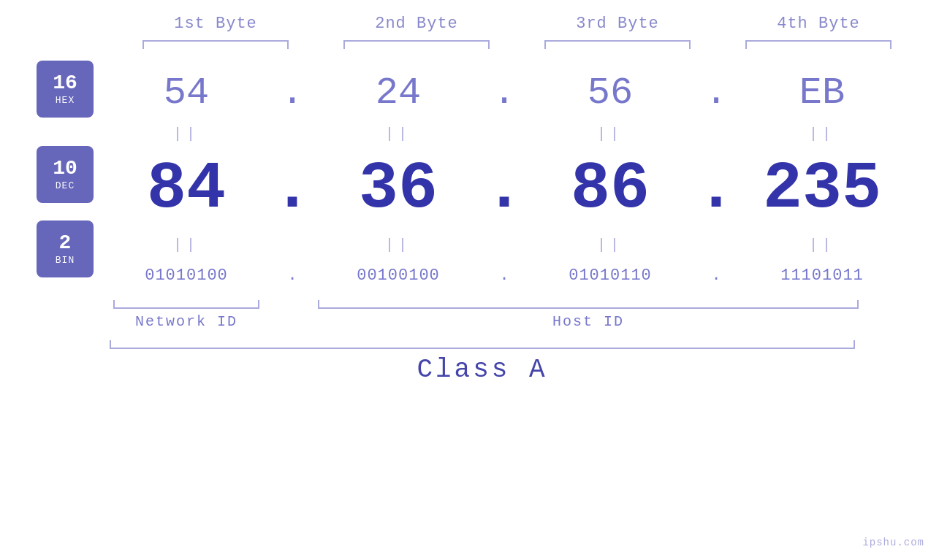 Image resolution: width=939 pixels, height=560 pixels. I want to click on hex-dot1: ., so click(292, 93).